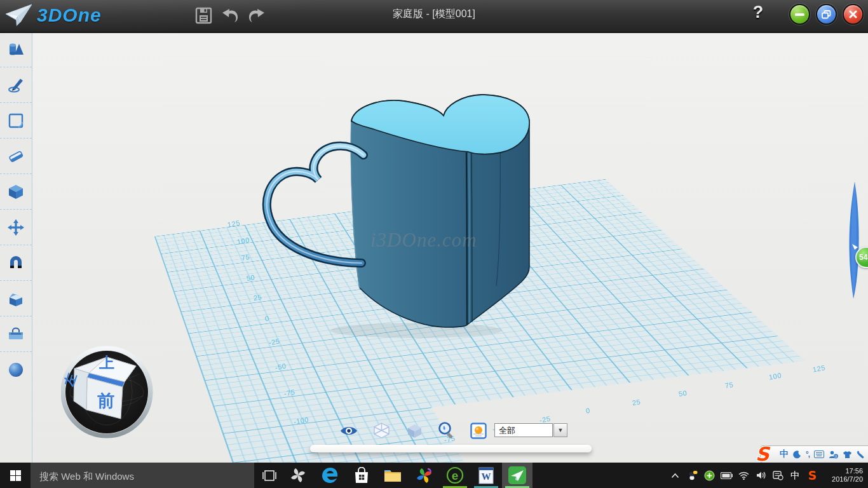  Describe the element at coordinates (362, 475) in the screenshot. I see `taskbar-app-store` at that location.